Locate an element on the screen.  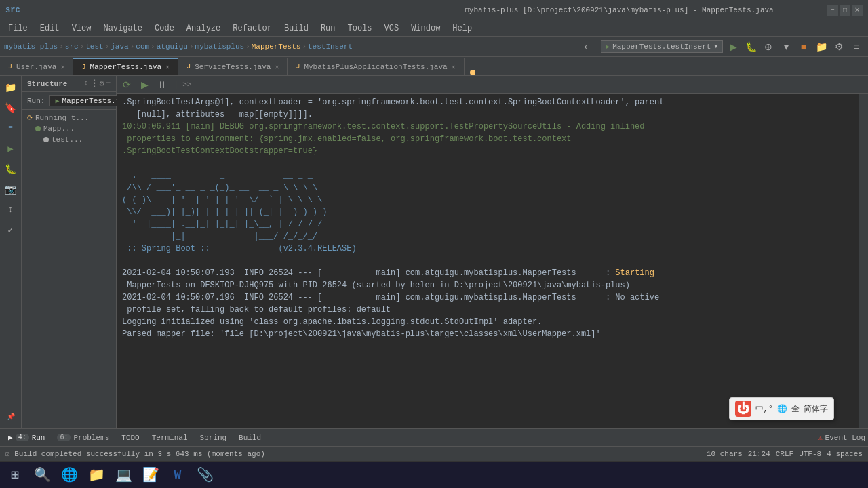
run-config-box: ▶ MapperTests.testInsert ▾ is located at coordinates (662, 46).